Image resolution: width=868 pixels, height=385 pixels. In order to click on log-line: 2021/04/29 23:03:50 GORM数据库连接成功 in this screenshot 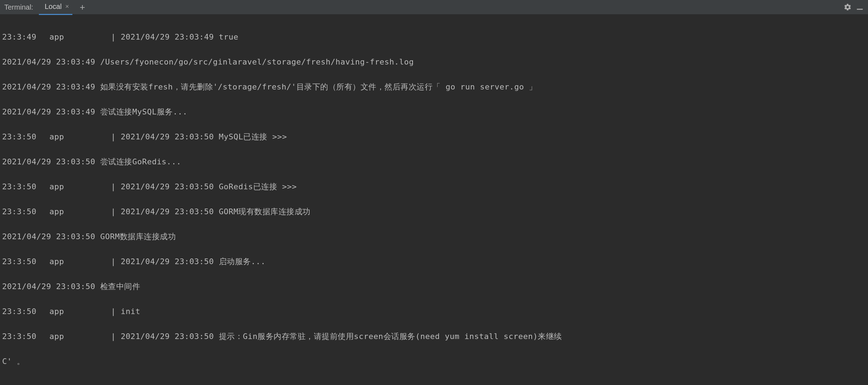, I will do `click(434, 237)`.